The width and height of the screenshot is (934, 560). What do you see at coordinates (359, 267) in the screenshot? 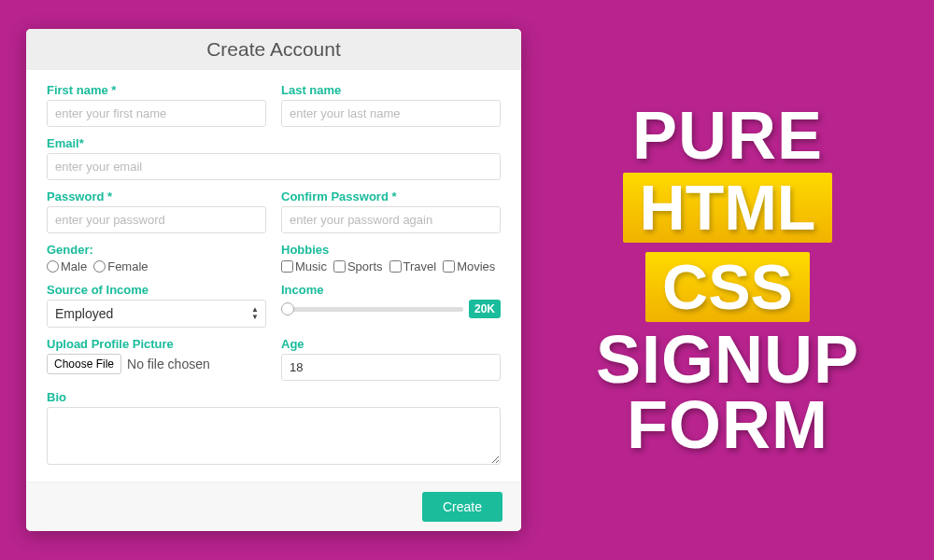
I see `hobby-sports-option: Sports` at bounding box center [359, 267].